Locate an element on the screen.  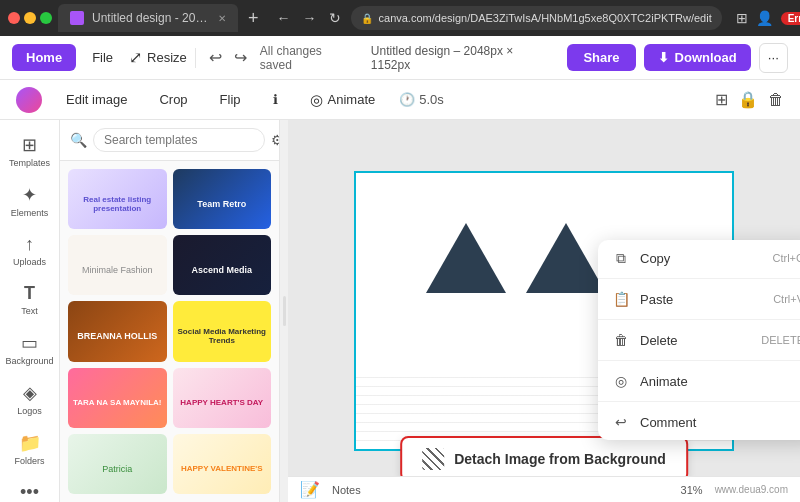
search-bar: 🔍 ⚙ is located at coordinates (170, 140).